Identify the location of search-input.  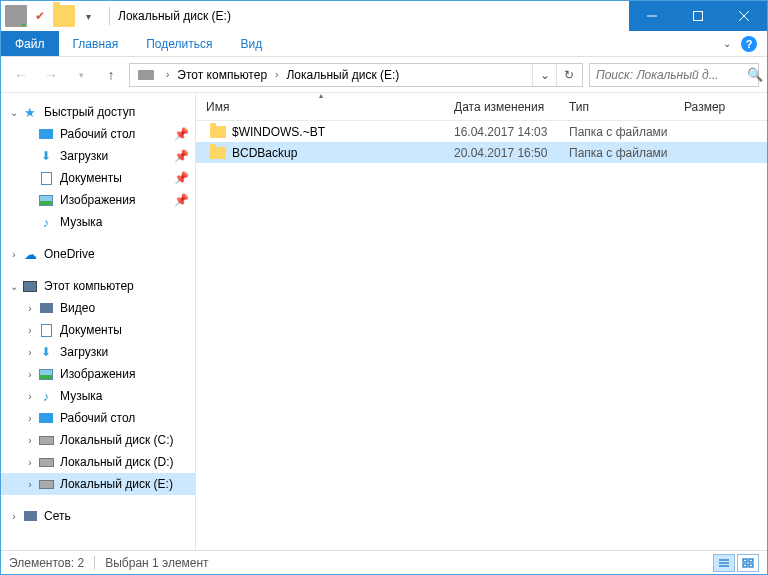
(672, 75).